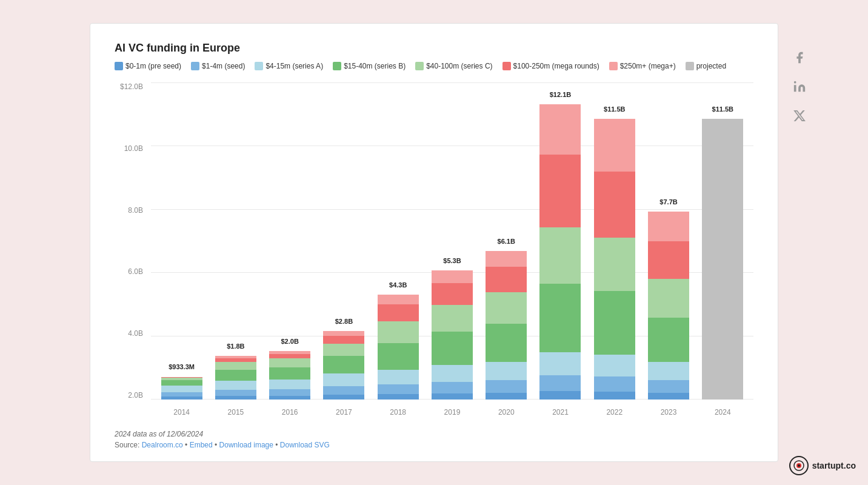 This screenshot has width=868, height=485. What do you see at coordinates (551, 66) in the screenshot?
I see `legend-item: $100-250m (mega rounds)` at bounding box center [551, 66].